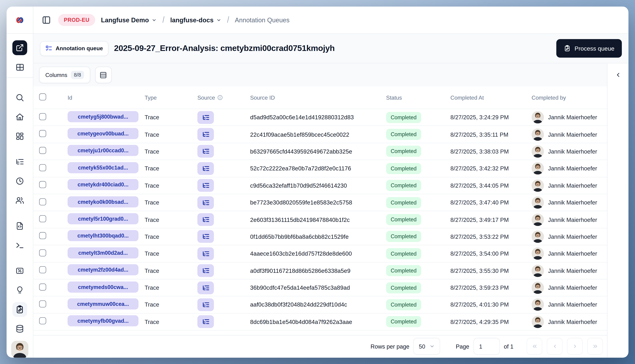 This screenshot has width=635, height=364. Describe the element at coordinates (320, 288) in the screenshot. I see `table-row: cmetymeds00cwa... Trace 36b90cdfc47e5da1…` at that location.